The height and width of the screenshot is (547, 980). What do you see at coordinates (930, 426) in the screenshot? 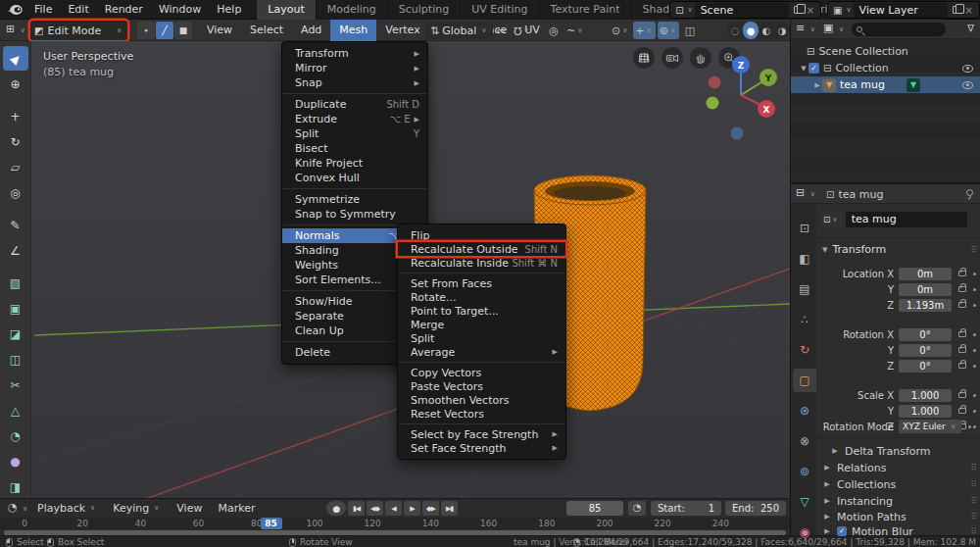
I see `rotation-mode-dropdown: XYZ Euler ∨` at bounding box center [930, 426].